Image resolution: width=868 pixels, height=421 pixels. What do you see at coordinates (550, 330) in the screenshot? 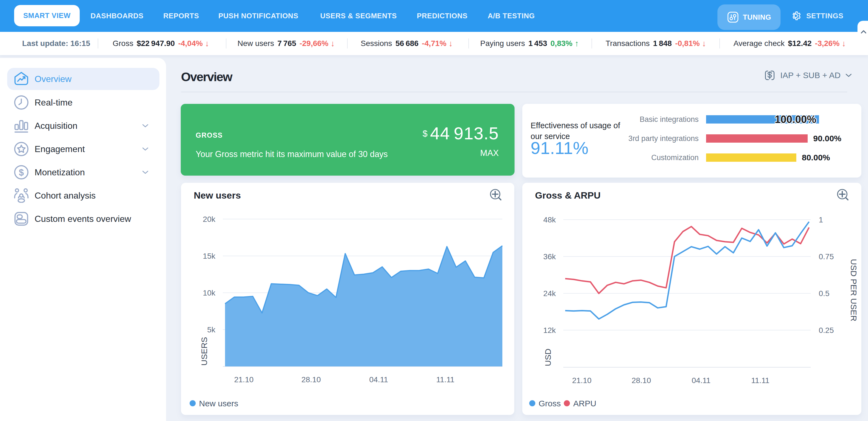
I see `svg-text: 12k` at bounding box center [550, 330].